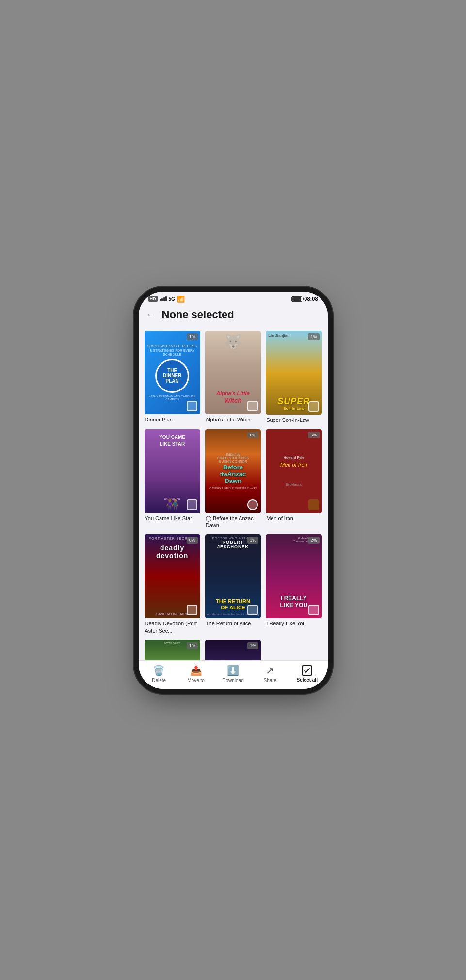  Describe the element at coordinates (172, 299) in the screenshot. I see `signal-type: 5G` at that location.